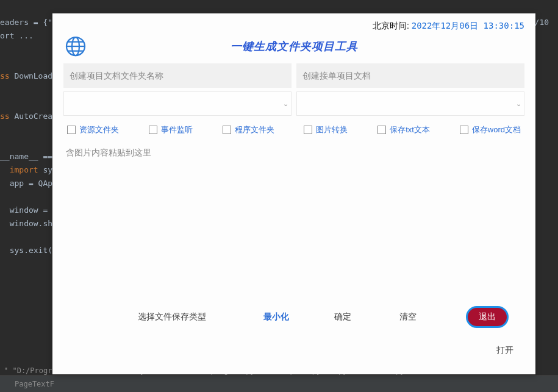 This screenshot has width=558, height=392. What do you see at coordinates (490, 130) in the screenshot?
I see `checkbox-save-word: 保存word文档` at bounding box center [490, 130].